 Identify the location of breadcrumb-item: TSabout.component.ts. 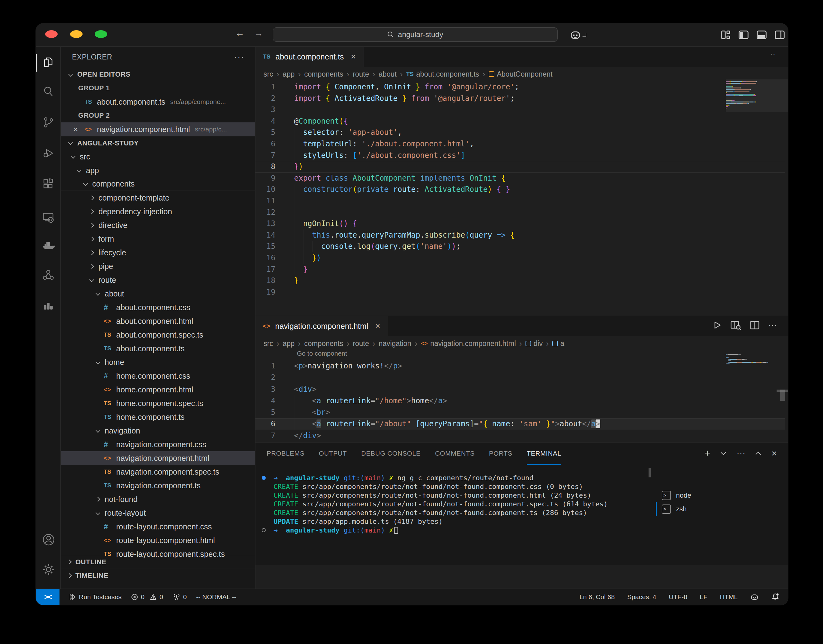
(443, 74).